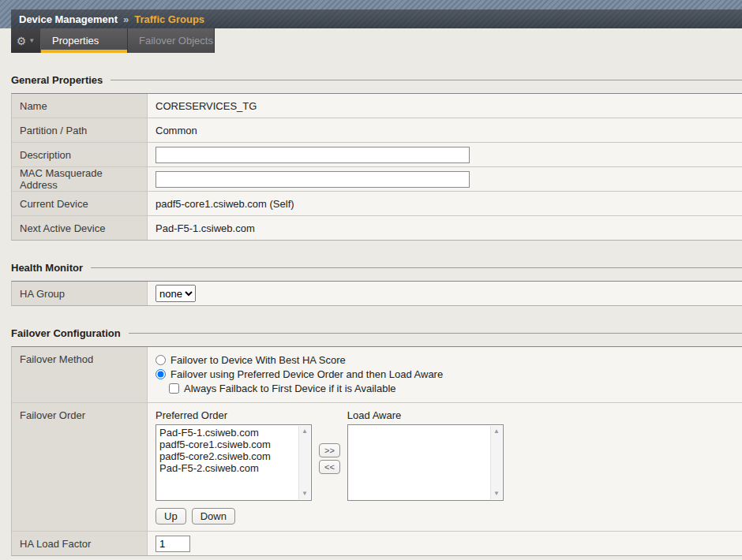 The width and height of the screenshot is (742, 560). Describe the element at coordinates (425, 462) in the screenshot. I see `load-aware-listbox: ▲ ▼` at that location.